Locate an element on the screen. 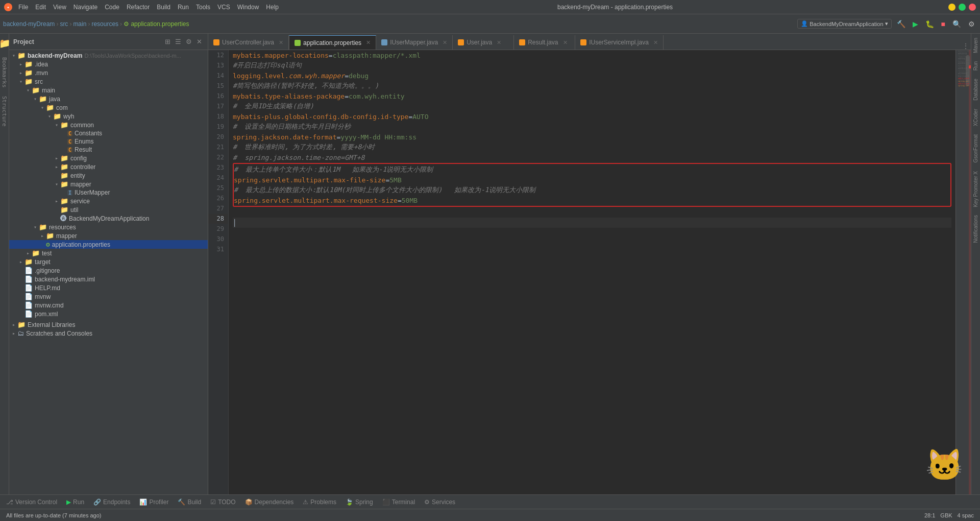 This screenshot has height=521, width=980. tree-item-wyh: 📁 wyh is located at coordinates (108, 116).